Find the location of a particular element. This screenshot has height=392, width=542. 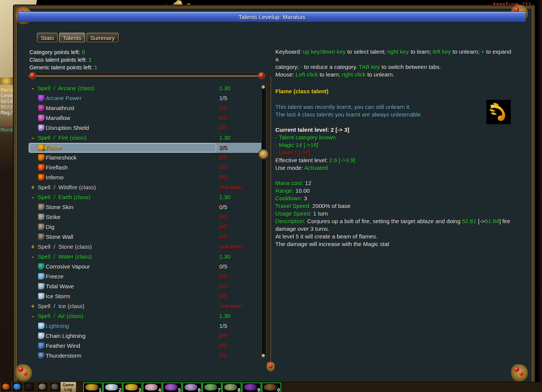

hotbar-slot-1: 1 is located at coordinates (93, 387).